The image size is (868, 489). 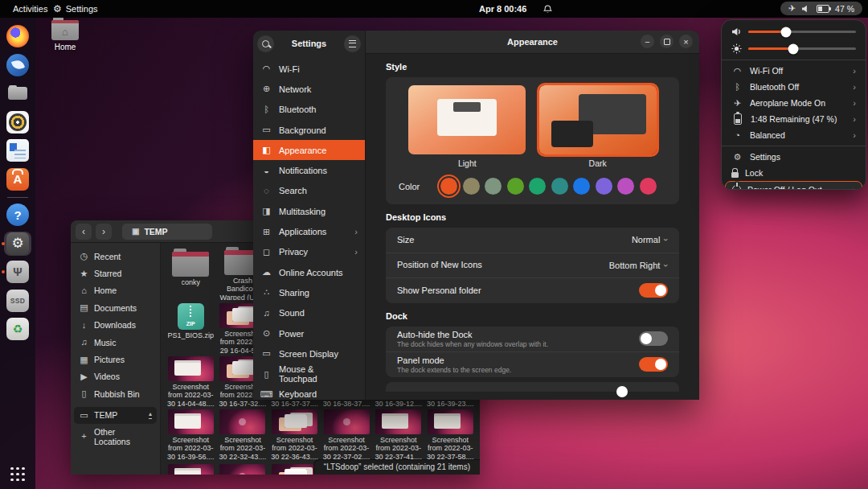 I want to click on system-menu-item: 1:48 Remaining (47 %) ›, so click(x=794, y=119).